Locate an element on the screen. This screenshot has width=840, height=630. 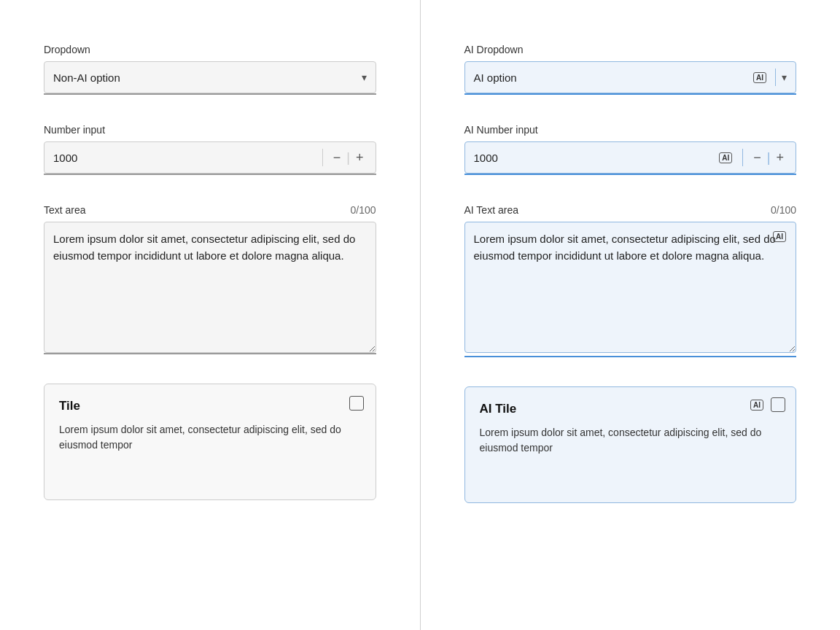
ai-tile: AI Tile Lorem ipsum dolor sit amet, cons… is located at coordinates (631, 445).